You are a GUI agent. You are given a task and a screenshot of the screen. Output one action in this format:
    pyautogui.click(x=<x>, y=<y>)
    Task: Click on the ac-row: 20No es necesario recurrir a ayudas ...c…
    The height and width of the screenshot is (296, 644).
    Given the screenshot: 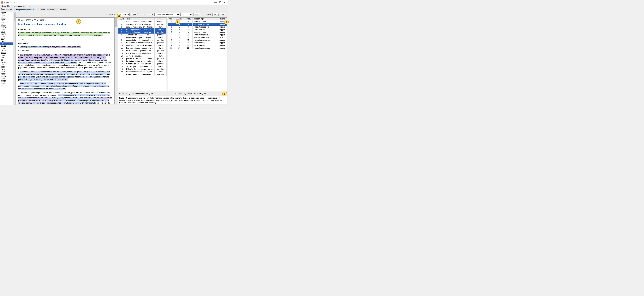 What is the action you would take?
    pyautogui.click(x=142, y=72)
    